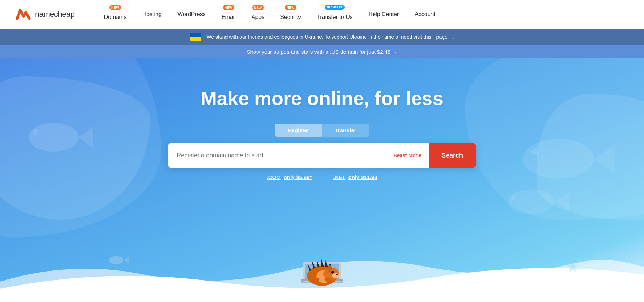 The image size is (644, 302). Describe the element at coordinates (322, 130) in the screenshot. I see `domain-tabs: Register Transfer` at that location.